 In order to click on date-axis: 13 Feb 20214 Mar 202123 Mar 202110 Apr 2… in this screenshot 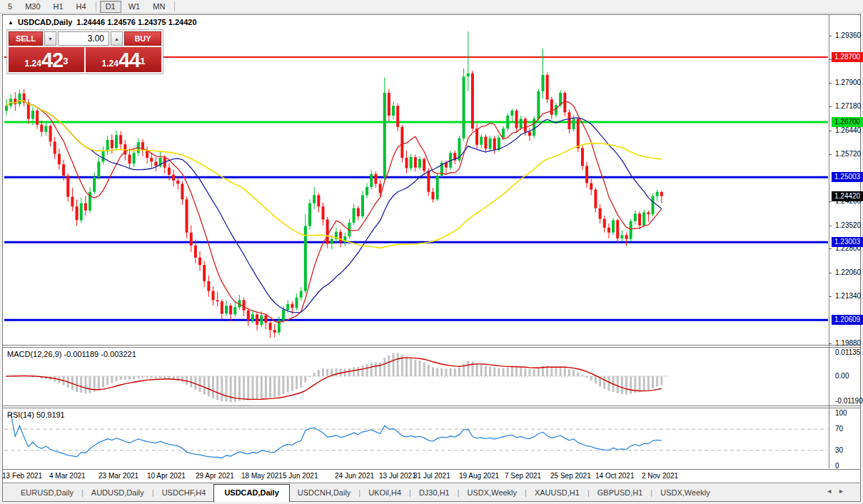, I will do `click(431, 475)`.